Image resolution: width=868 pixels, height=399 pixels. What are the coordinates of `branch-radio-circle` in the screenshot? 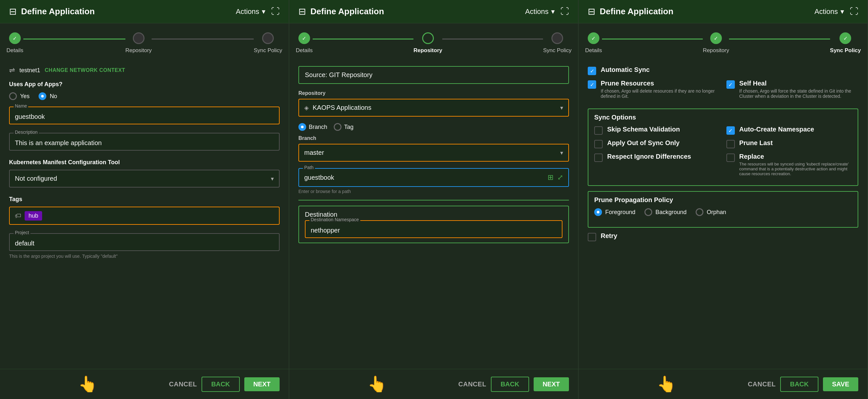 It's located at (303, 127).